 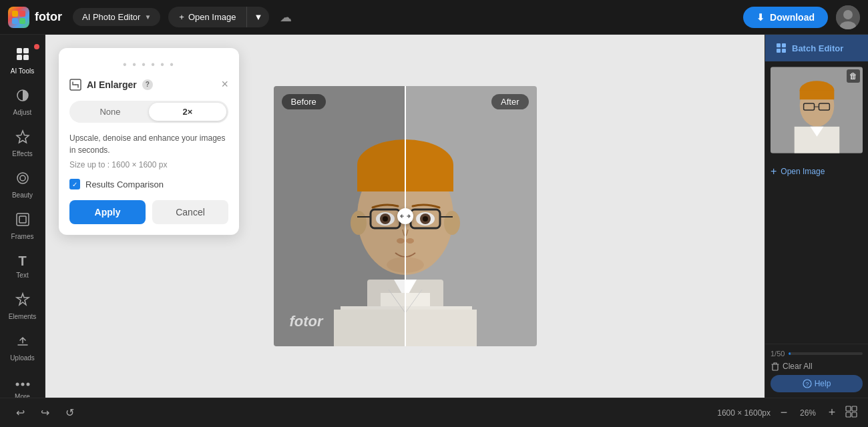 I want to click on help-button: ? Help, so click(x=817, y=384).